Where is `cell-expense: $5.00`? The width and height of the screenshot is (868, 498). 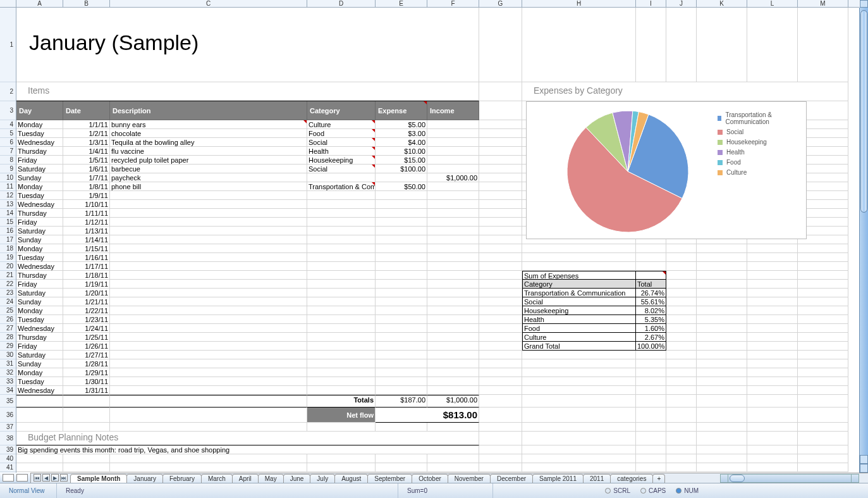 cell-expense: $5.00 is located at coordinates (401, 125).